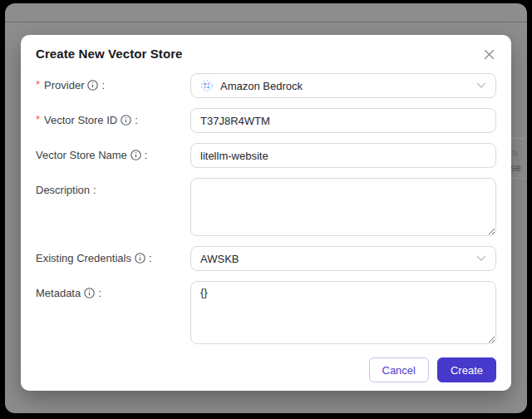 The height and width of the screenshot is (419, 532). Describe the element at coordinates (110, 53) in the screenshot. I see `modal-title: Create New Vector Store` at that location.